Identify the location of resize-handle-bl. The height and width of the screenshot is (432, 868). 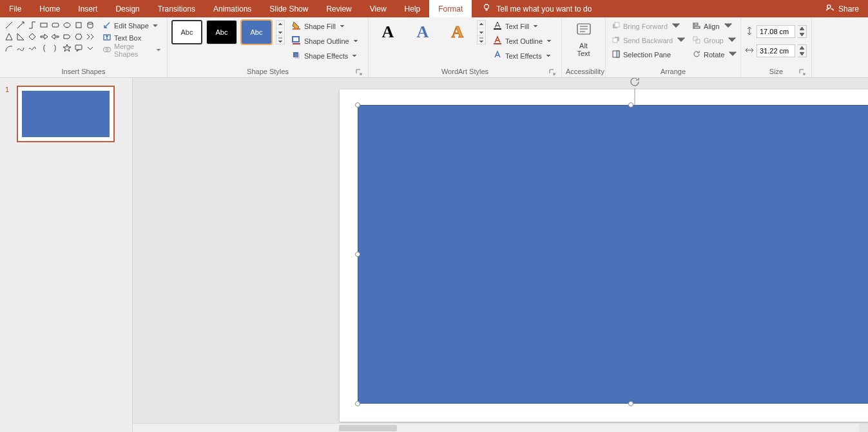
(358, 404).